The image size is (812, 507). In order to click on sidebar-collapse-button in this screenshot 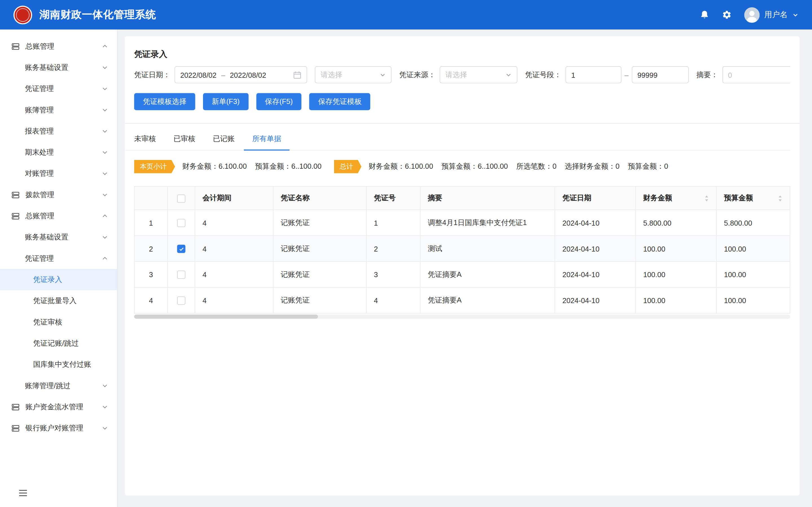, I will do `click(23, 494)`.